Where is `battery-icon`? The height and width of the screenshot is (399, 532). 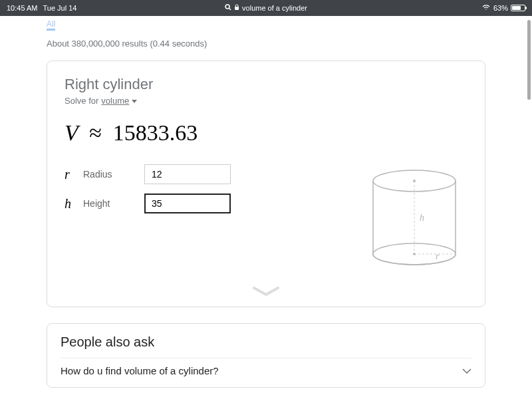
battery-icon is located at coordinates (518, 8).